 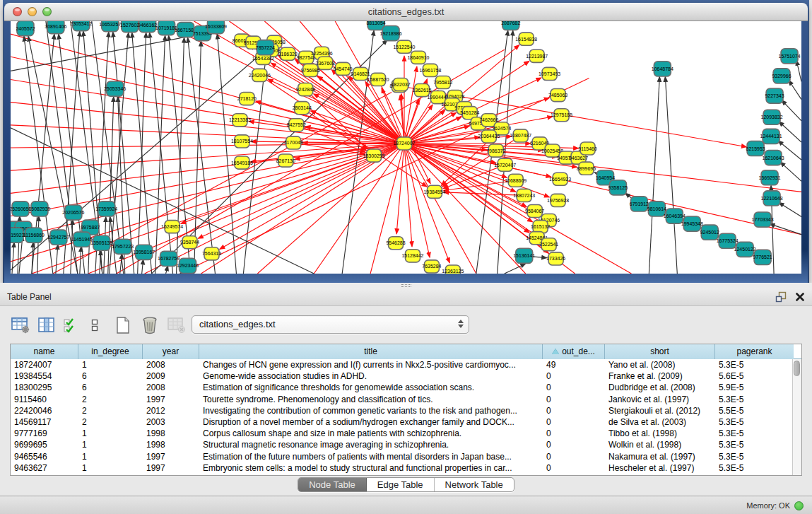 I want to click on table-cell: 49, so click(x=574, y=365).